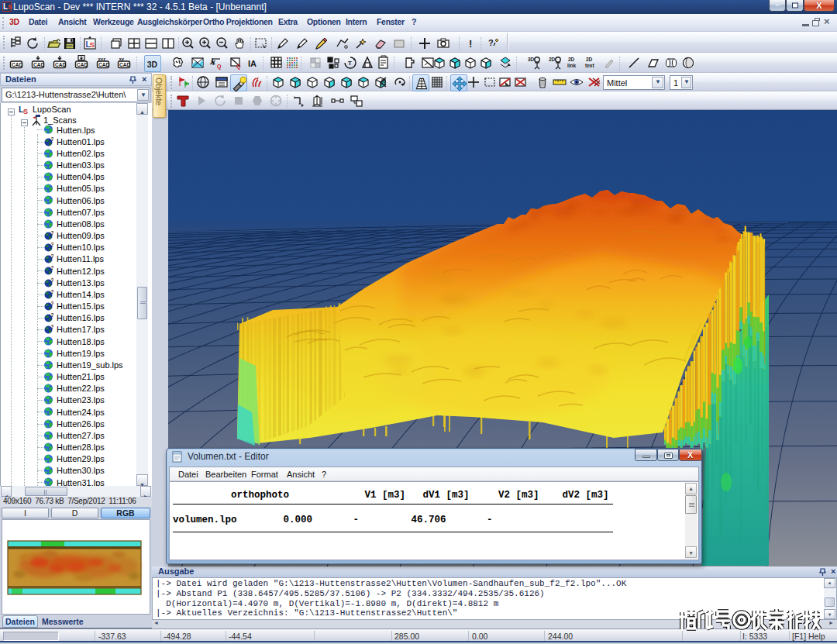 The image size is (837, 644). What do you see at coordinates (213, 63) in the screenshot?
I see `svg-text: Y` at bounding box center [213, 63].